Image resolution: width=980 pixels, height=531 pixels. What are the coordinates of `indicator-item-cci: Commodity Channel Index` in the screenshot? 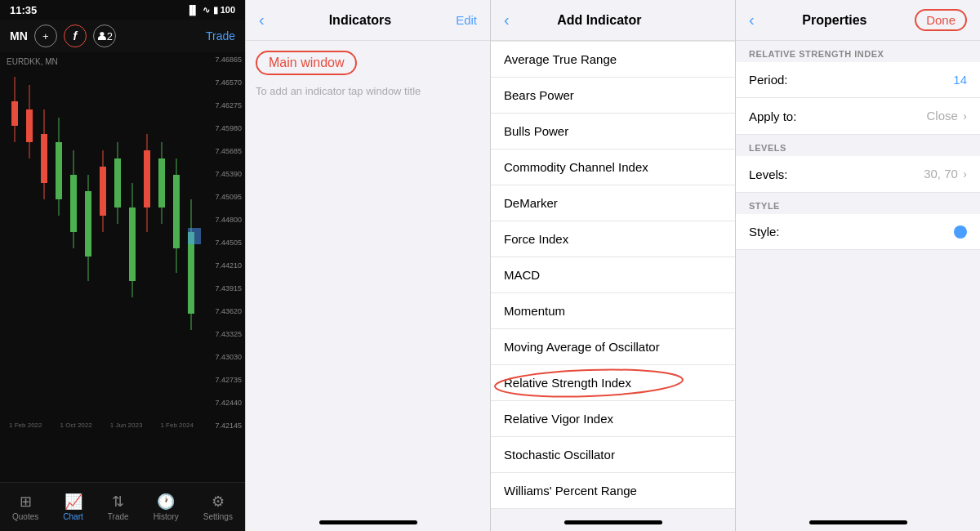 It's located at (612, 167).